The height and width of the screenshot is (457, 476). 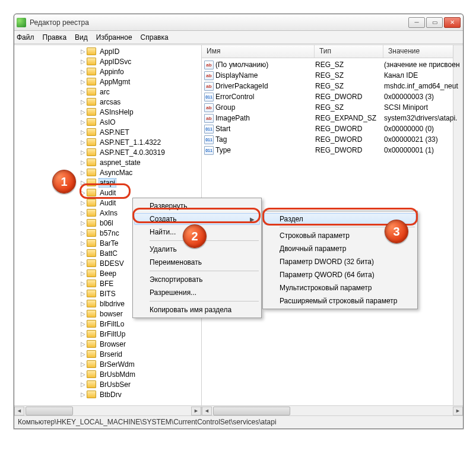 What do you see at coordinates (108, 62) in the screenshot?
I see `tree-item: ▷AppIDSvc` at bounding box center [108, 62].